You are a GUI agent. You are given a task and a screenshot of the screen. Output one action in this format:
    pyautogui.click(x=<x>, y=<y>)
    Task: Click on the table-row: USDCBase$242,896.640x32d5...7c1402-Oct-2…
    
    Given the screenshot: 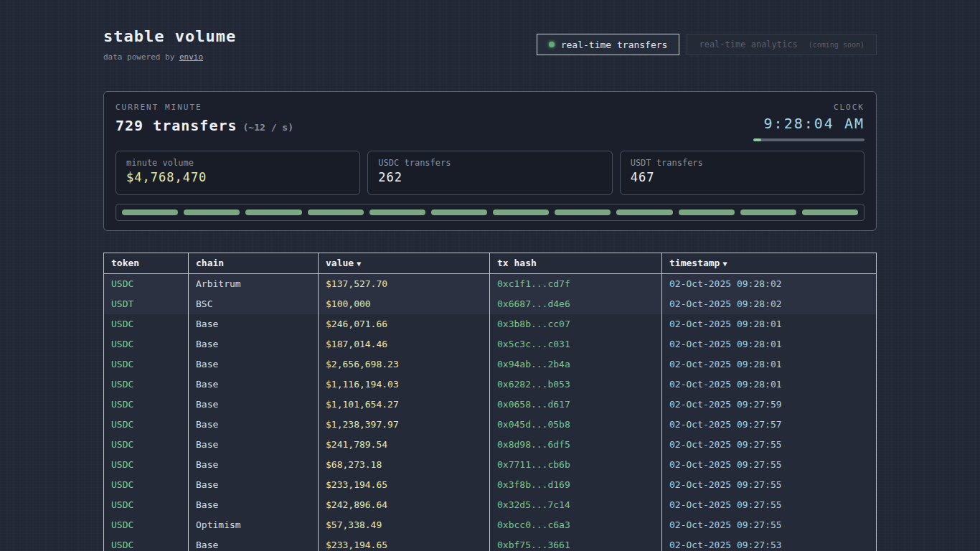 What is the action you would take?
    pyautogui.click(x=490, y=505)
    